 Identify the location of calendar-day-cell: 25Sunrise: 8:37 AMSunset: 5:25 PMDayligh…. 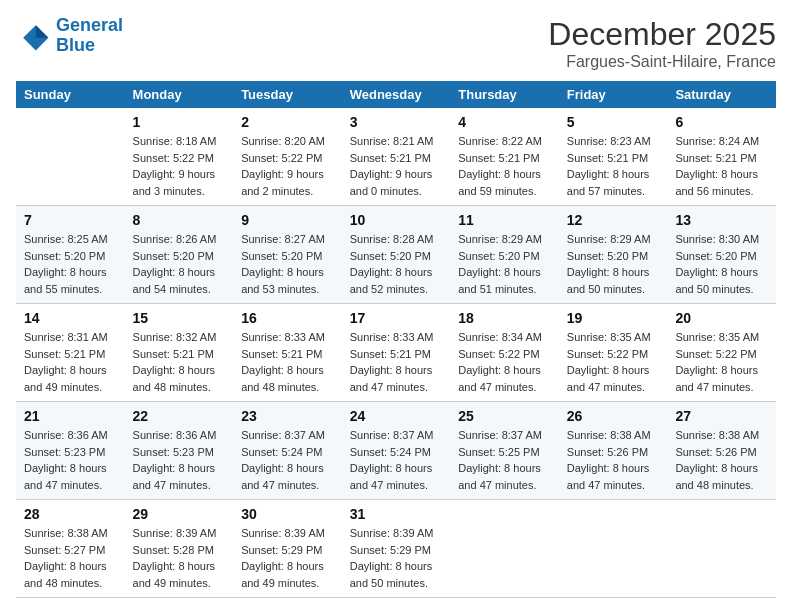
(504, 451).